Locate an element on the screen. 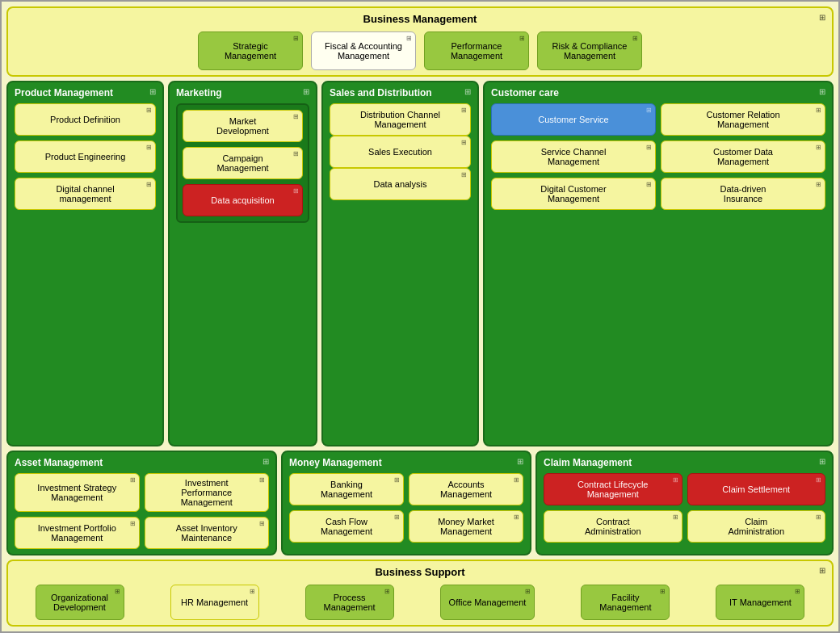 The height and width of the screenshot is (633, 840). data-acquisition-card: ⊞ Data acquisition is located at coordinates (242, 200).